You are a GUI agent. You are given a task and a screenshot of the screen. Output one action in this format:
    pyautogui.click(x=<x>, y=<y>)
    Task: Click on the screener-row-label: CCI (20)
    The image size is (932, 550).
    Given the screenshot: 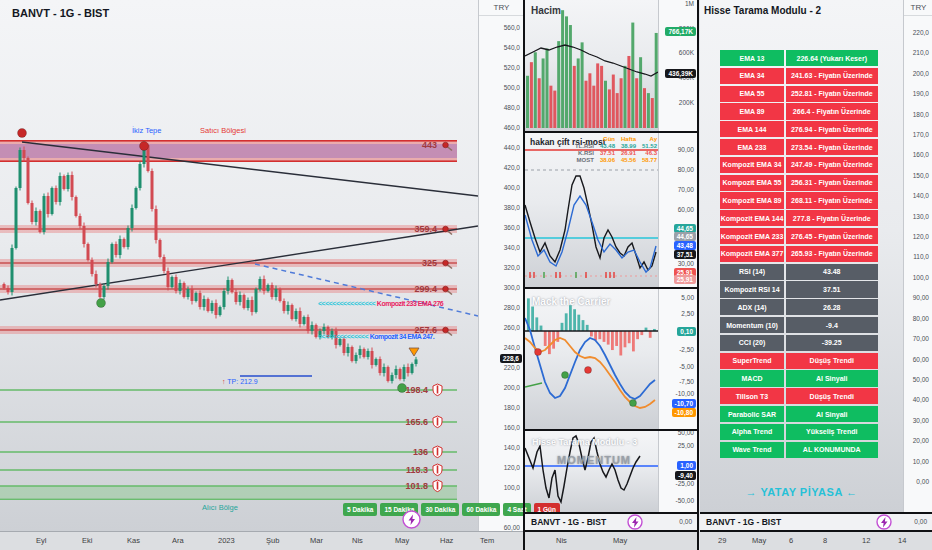 What is the action you would take?
    pyautogui.click(x=752, y=343)
    